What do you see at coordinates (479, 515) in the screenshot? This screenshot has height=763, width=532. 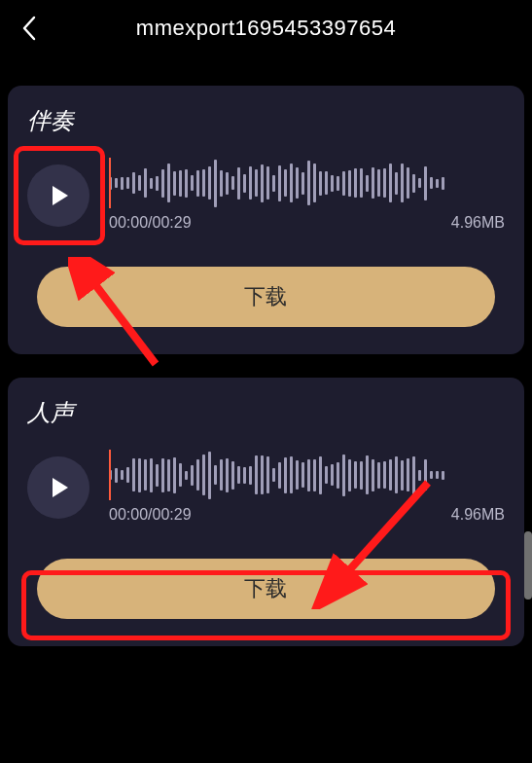 I see `size-label: 4.96MB` at bounding box center [479, 515].